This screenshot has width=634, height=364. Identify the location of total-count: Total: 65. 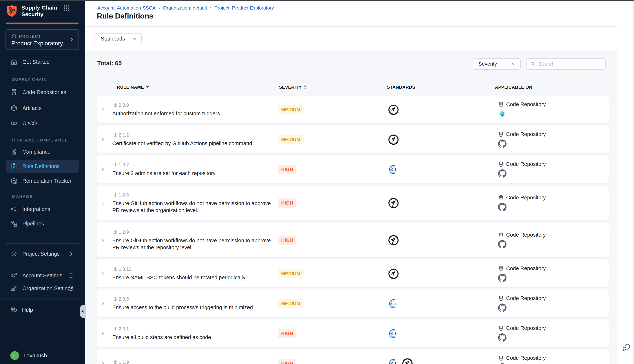
(110, 63).